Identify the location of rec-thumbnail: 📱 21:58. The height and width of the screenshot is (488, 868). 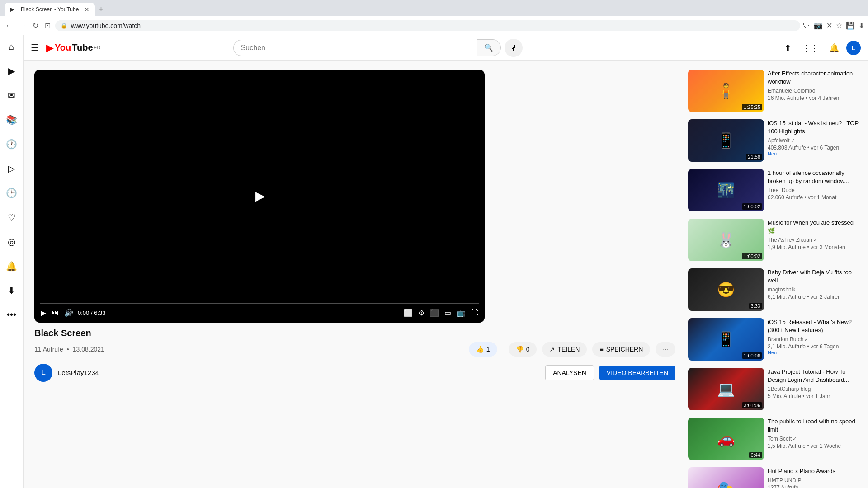
(726, 141).